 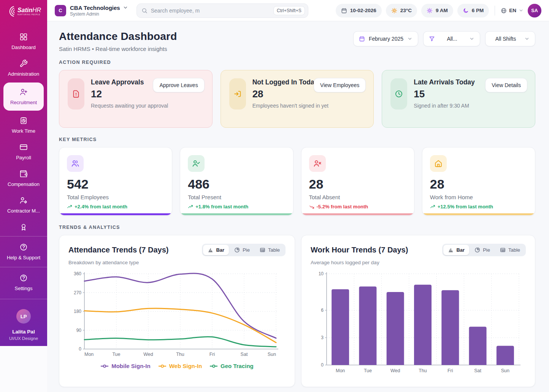 What do you see at coordinates (368, 326) in the screenshot?
I see `bar-tue` at bounding box center [368, 326].